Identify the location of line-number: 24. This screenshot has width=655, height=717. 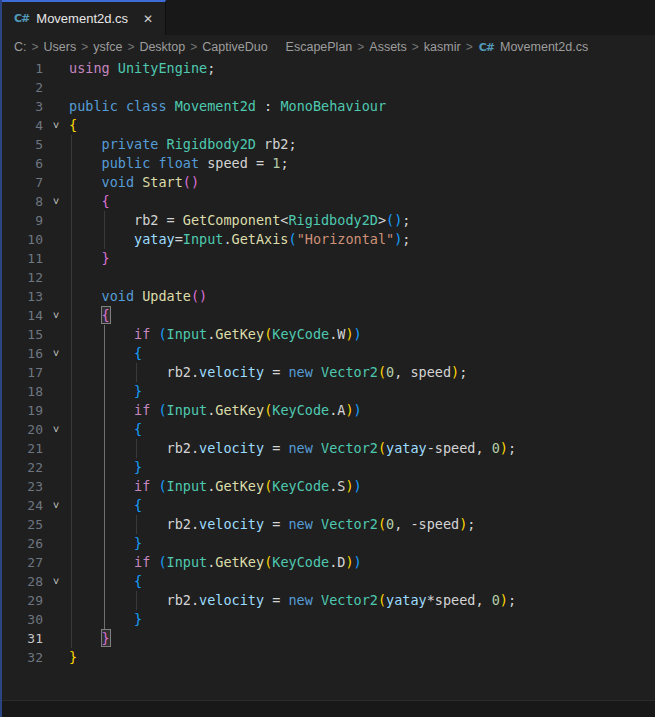
(22, 506).